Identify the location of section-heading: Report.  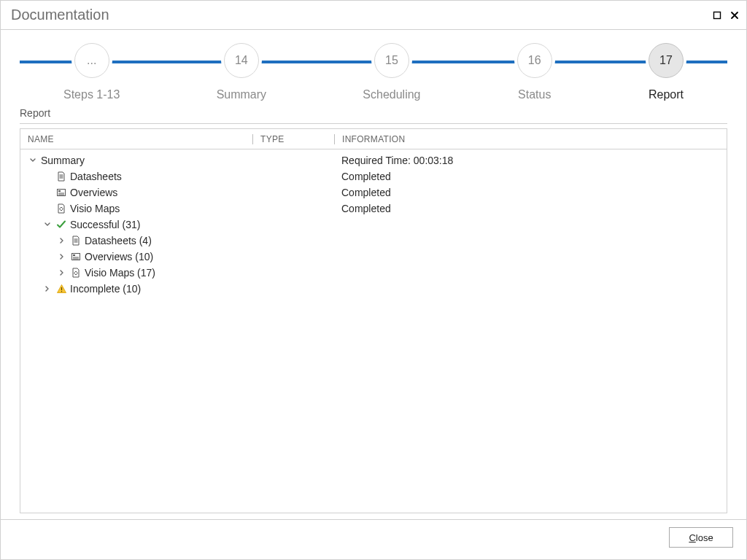
(374, 113).